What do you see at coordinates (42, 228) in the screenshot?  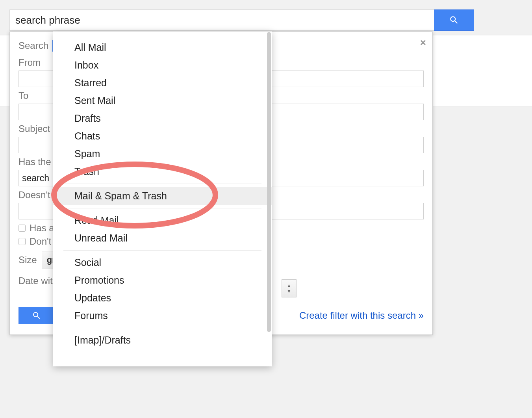 I see `has-attachment-label: Has a` at bounding box center [42, 228].